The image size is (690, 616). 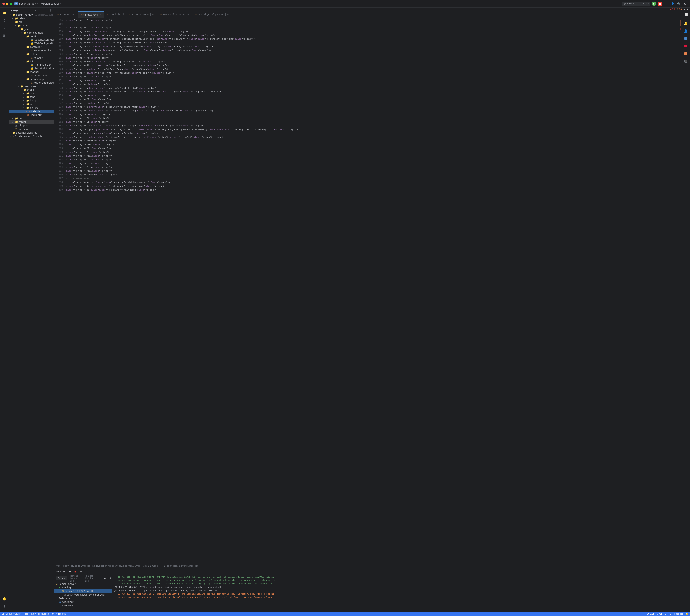 What do you see at coordinates (32, 51) in the screenshot?
I see `tree-hello-controller: ☕ HelloController` at bounding box center [32, 51].